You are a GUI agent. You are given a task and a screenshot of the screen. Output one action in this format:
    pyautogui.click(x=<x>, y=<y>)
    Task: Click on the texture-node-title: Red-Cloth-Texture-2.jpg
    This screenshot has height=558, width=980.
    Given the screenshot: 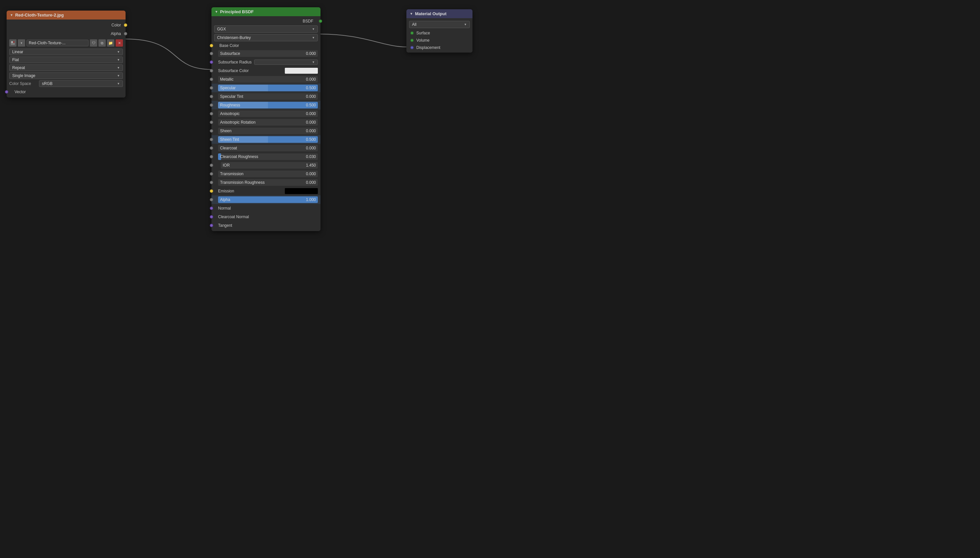 What is the action you would take?
    pyautogui.click(x=40, y=15)
    